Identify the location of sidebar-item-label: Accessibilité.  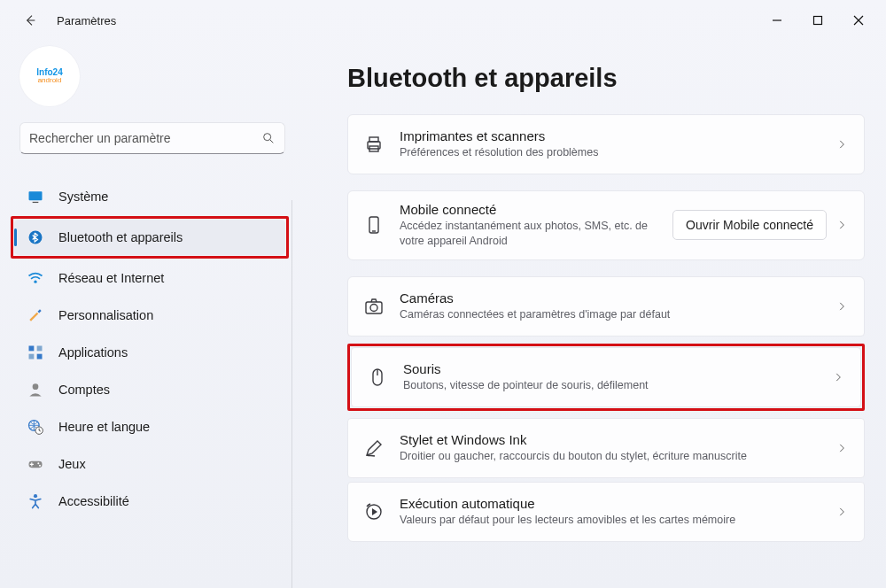
(94, 501).